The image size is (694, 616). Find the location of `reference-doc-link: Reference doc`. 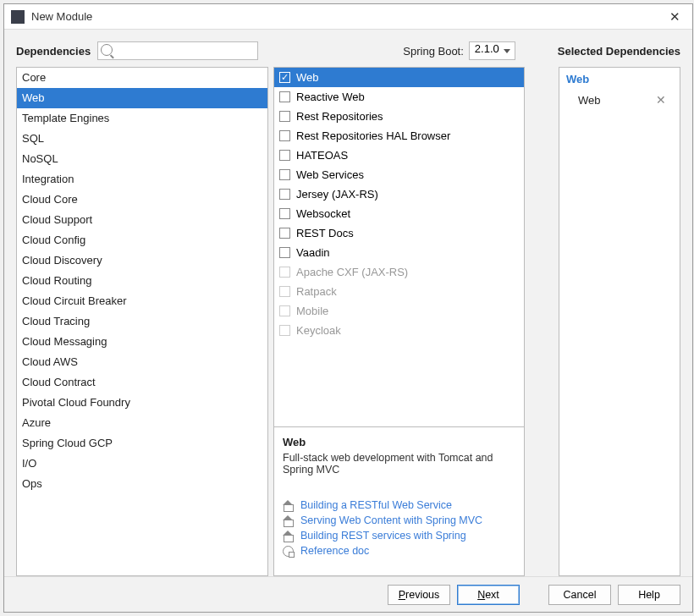

reference-doc-link: Reference doc is located at coordinates (399, 551).